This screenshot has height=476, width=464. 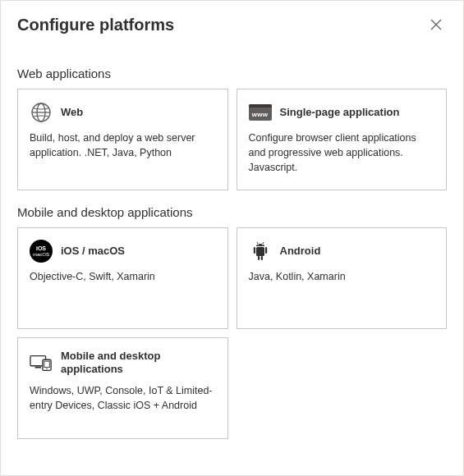 What do you see at coordinates (123, 140) in the screenshot?
I see `card-web: Web Build, host, and deploy a web server…` at bounding box center [123, 140].